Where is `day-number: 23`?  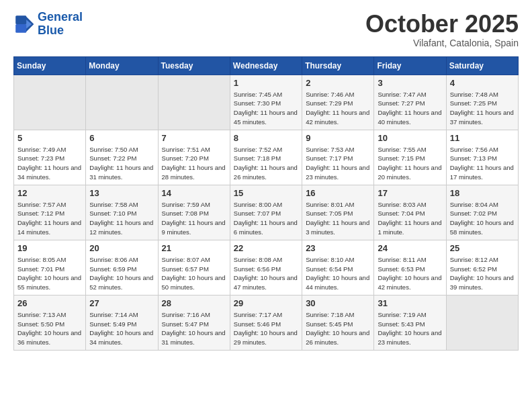 day-number: 23 is located at coordinates (338, 248).